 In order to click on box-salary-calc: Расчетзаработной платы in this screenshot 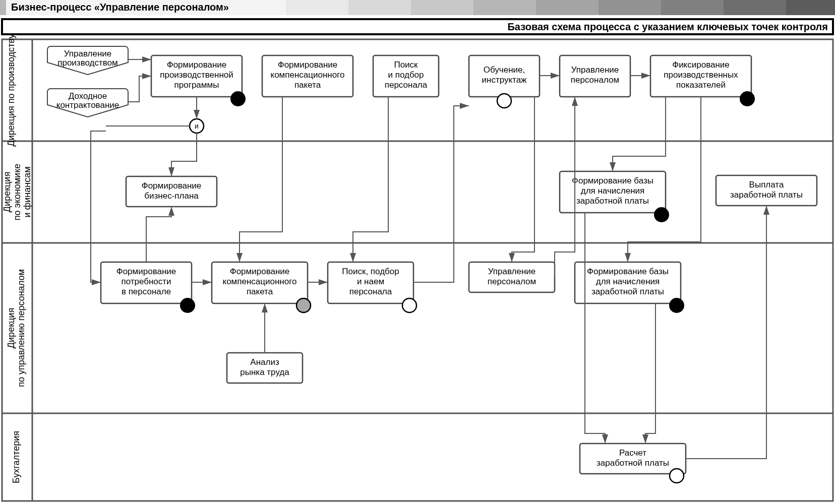, I will do `click(633, 463)`.